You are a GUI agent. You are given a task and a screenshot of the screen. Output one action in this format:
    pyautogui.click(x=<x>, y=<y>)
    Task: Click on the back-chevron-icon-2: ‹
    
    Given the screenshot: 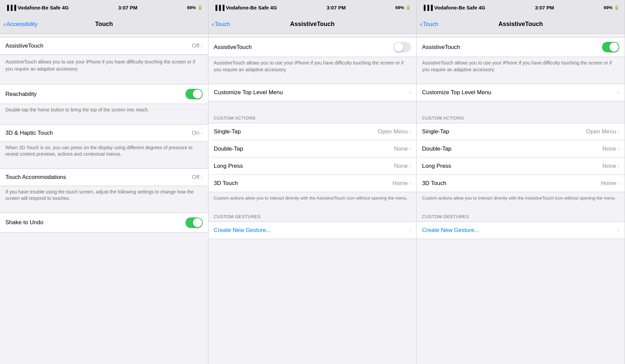 What is the action you would take?
    pyautogui.click(x=213, y=24)
    